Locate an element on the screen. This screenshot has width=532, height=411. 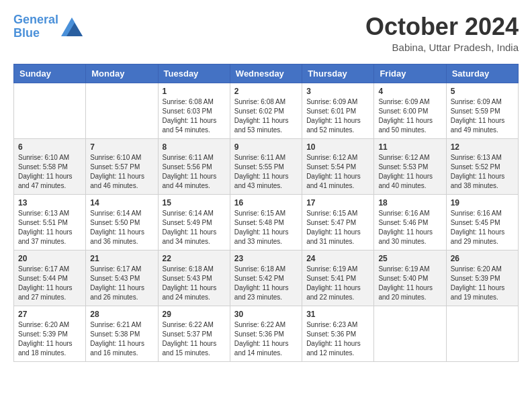
calendar-cell: 20Sunrise: 6:17 AMSunset: 5:44 PMDayligh… is located at coordinates (50, 278).